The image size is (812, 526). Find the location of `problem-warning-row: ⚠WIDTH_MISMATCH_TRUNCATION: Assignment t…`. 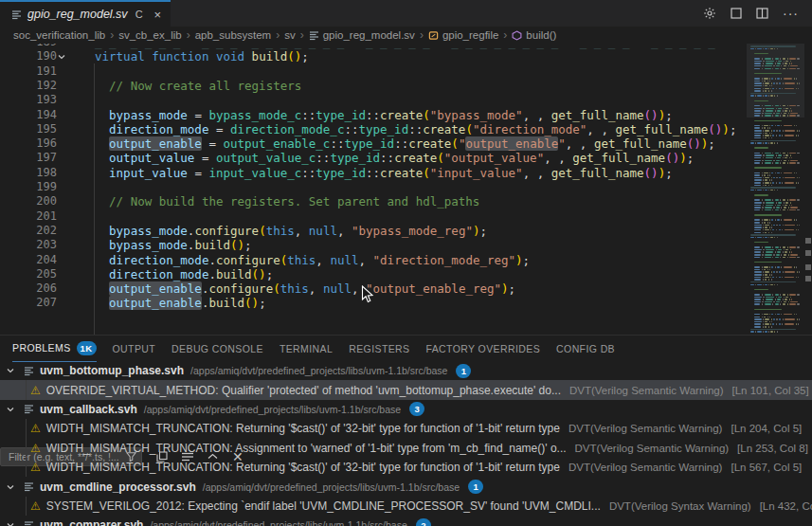

problem-warning-row: ⚠WIDTH_MISMATCH_TRUNCATION: Assignment t… is located at coordinates (406, 448).